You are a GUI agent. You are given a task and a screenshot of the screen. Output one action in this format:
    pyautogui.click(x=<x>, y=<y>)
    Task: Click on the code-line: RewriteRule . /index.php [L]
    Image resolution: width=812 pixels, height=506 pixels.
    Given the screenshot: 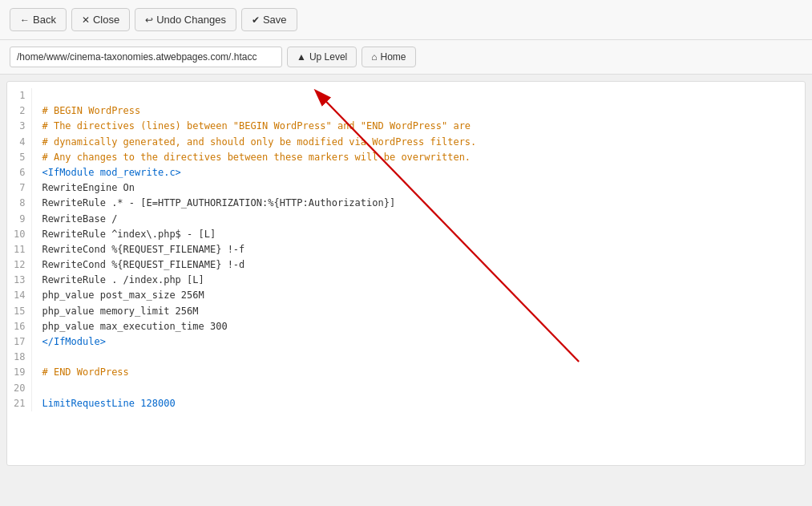 What is the action you would take?
    pyautogui.click(x=259, y=281)
    